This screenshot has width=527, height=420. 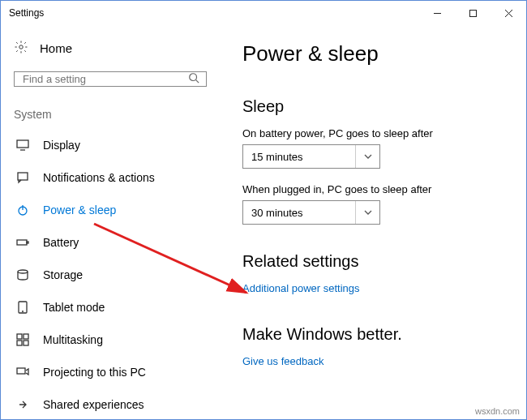 I want to click on search-box, so click(x=110, y=79).